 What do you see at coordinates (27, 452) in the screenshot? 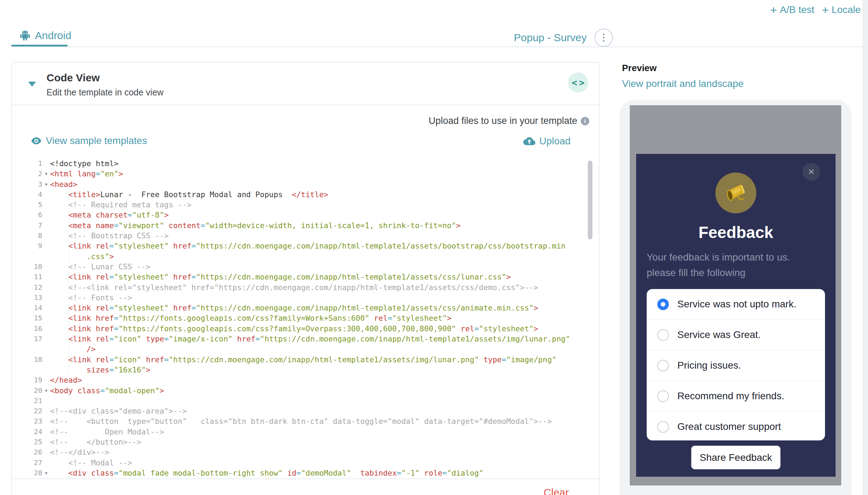
I see `line-number: 26` at bounding box center [27, 452].